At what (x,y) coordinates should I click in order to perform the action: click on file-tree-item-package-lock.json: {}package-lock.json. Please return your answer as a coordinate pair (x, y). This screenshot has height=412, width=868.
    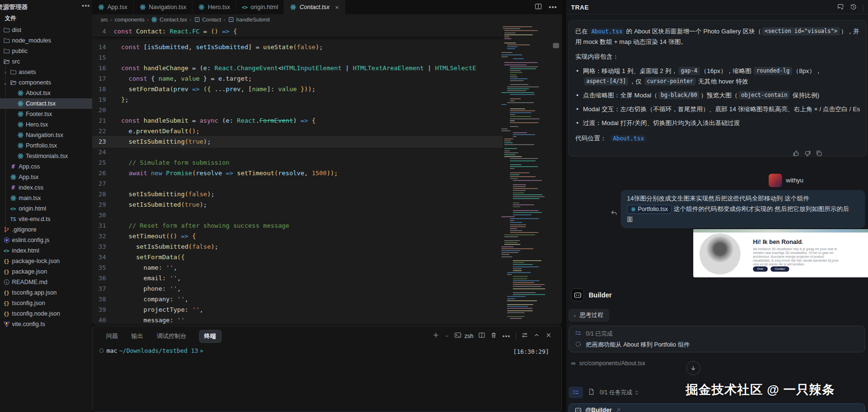
    Looking at the image, I should click on (46, 261).